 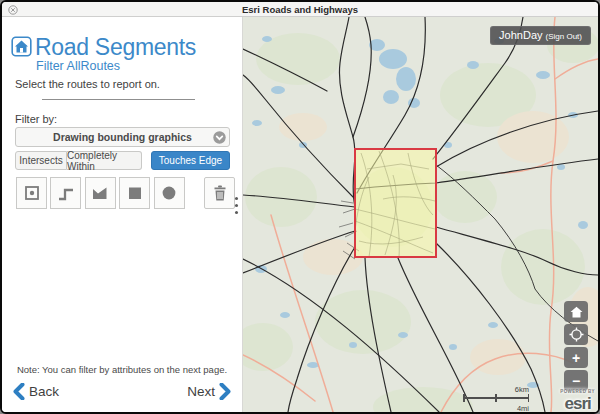 What do you see at coordinates (134, 193) in the screenshot?
I see `draw-rectangle-button` at bounding box center [134, 193].